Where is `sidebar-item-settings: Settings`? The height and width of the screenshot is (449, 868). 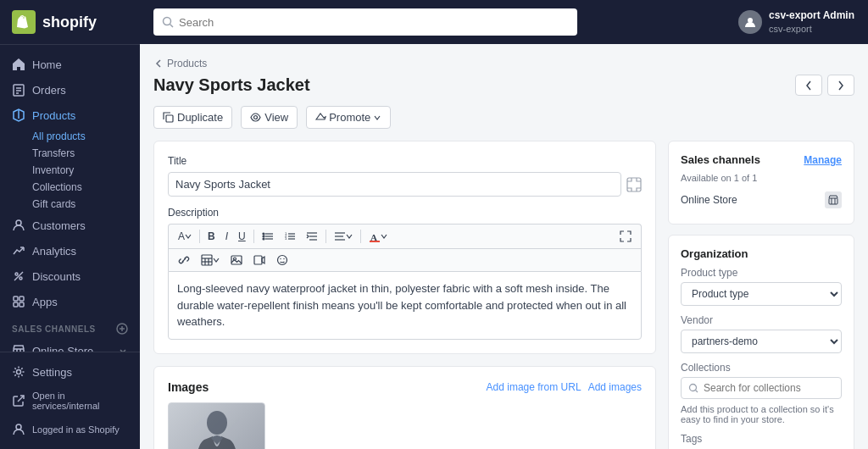
sidebar-item-settings: Settings is located at coordinates (70, 372).